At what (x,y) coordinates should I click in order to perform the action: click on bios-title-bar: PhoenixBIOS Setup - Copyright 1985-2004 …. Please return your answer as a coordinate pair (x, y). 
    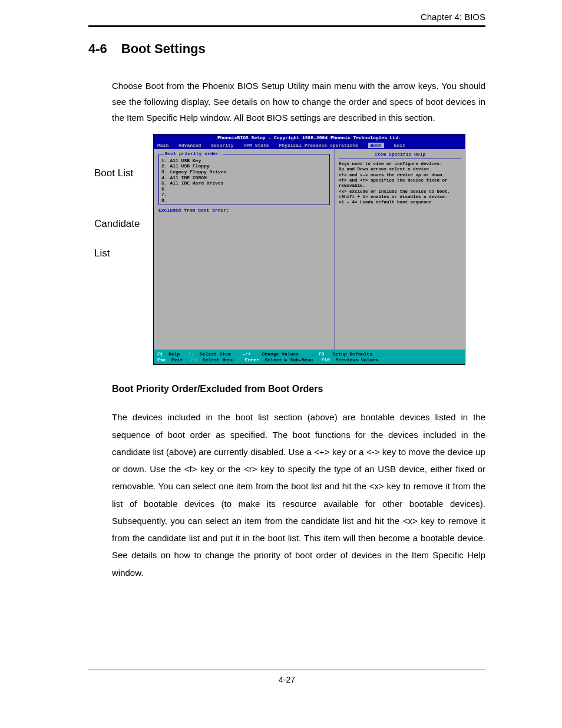
    Looking at the image, I should click on (309, 138).